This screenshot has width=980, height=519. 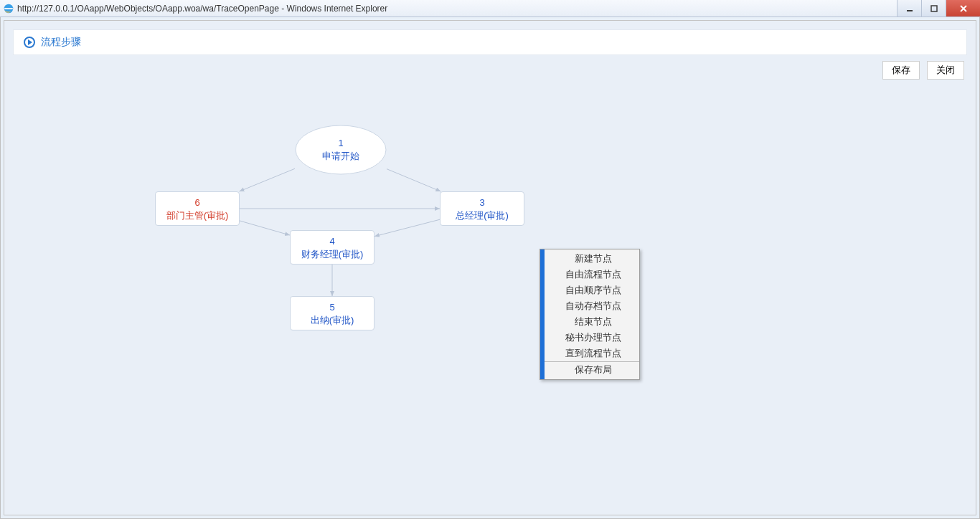 What do you see at coordinates (9, 9) in the screenshot?
I see `ie-favicon` at bounding box center [9, 9].